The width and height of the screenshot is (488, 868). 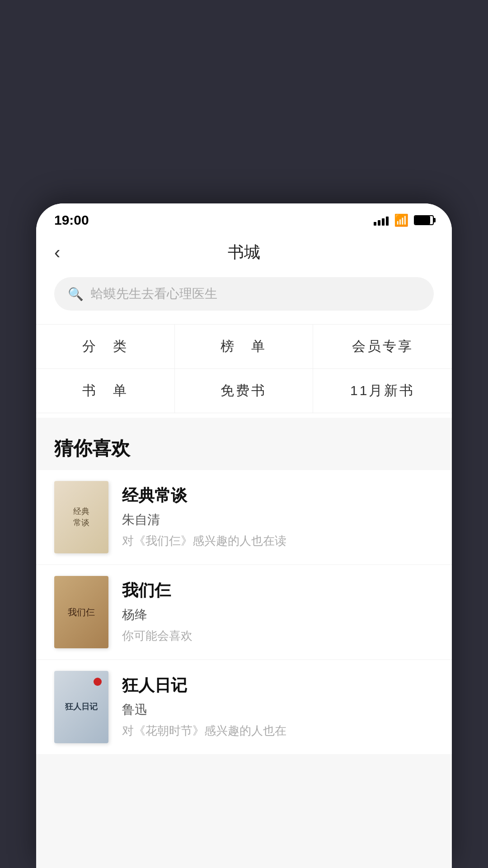 What do you see at coordinates (244, 218) in the screenshot?
I see `status-bar: 19:00 📶` at bounding box center [244, 218].